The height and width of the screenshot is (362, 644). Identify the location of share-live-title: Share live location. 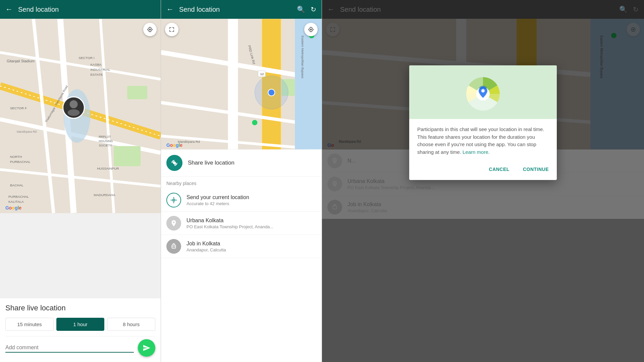
(80, 308).